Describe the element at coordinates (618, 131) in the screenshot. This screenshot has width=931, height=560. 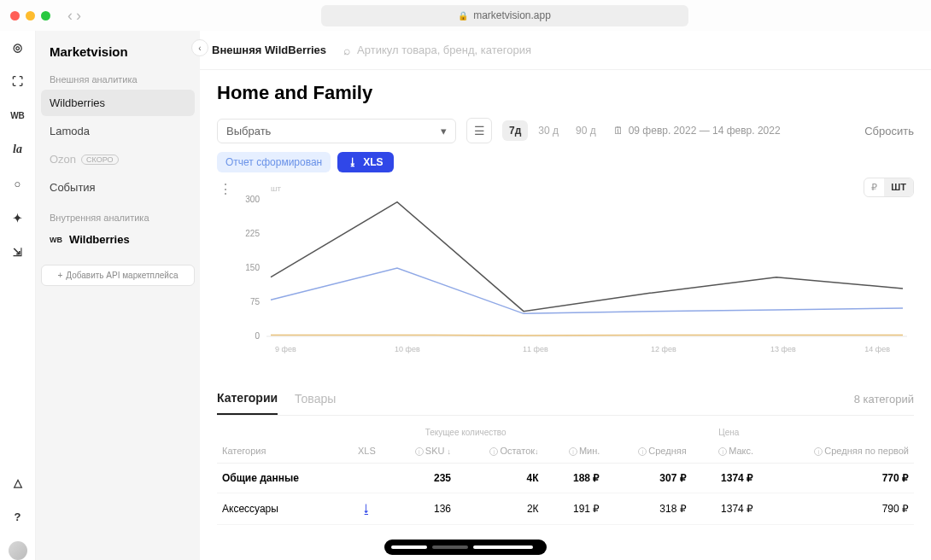
I see `calendar-icon: 🗓` at that location.